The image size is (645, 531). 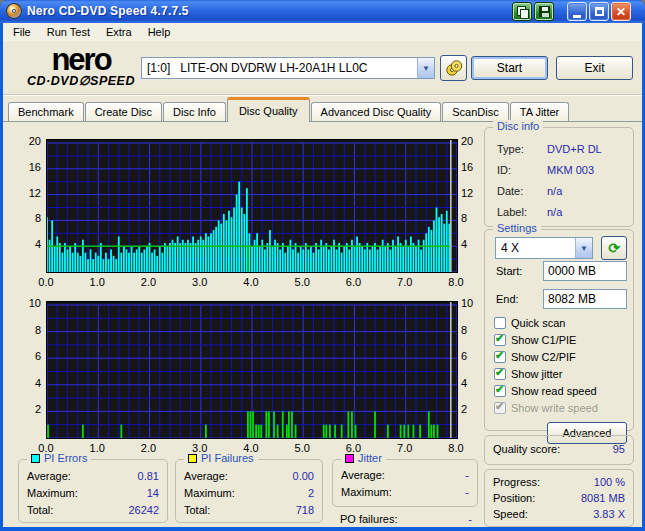 What do you see at coordinates (518, 126) in the screenshot?
I see `disc-info-caption: Disc info` at bounding box center [518, 126].